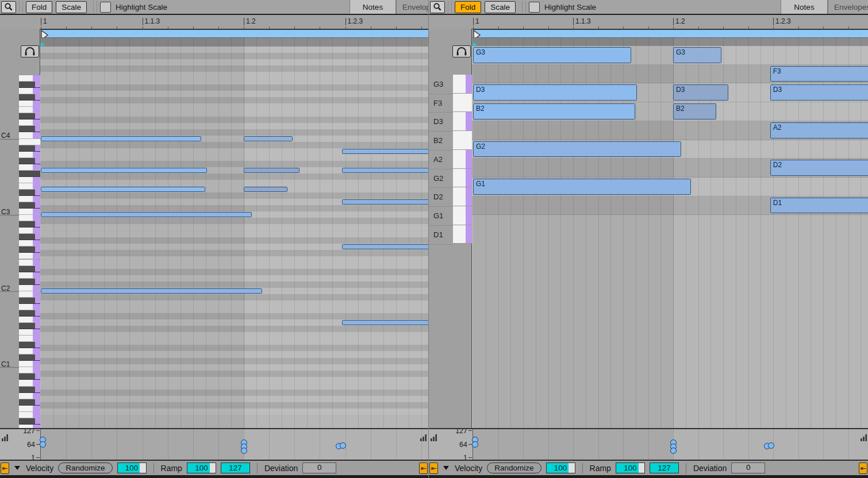 The image size is (868, 478). What do you see at coordinates (85, 468) in the screenshot?
I see `randomize-button: Randomize` at bounding box center [85, 468].